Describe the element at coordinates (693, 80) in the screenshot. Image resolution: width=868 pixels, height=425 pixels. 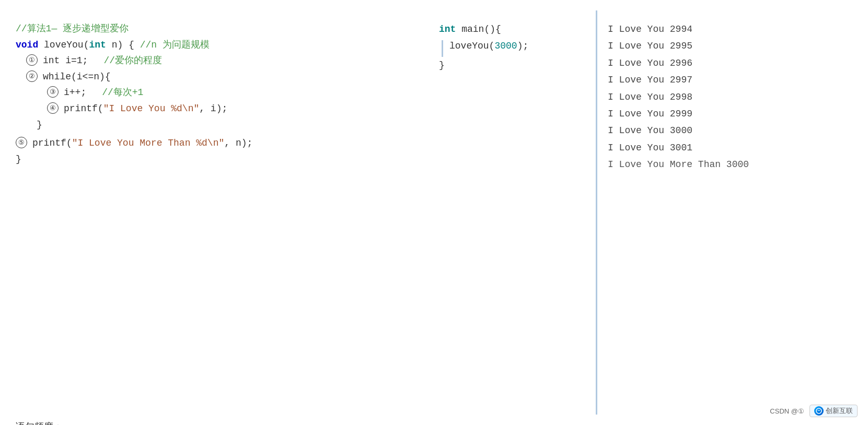
I see `output-line-4: I Love You 2997` at that location.